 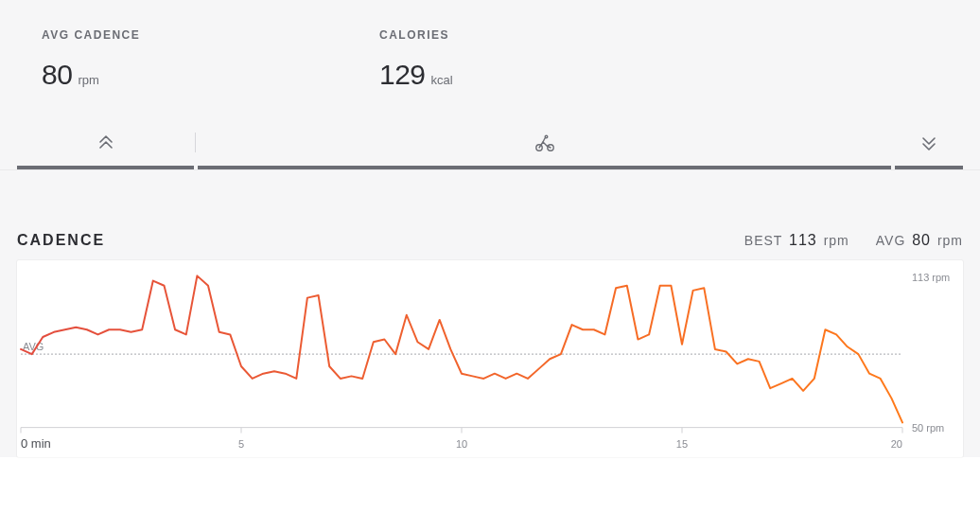 What do you see at coordinates (853, 240) in the screenshot?
I see `section-stats: BEST 113 rpm AVG 80 rpm` at bounding box center [853, 240].